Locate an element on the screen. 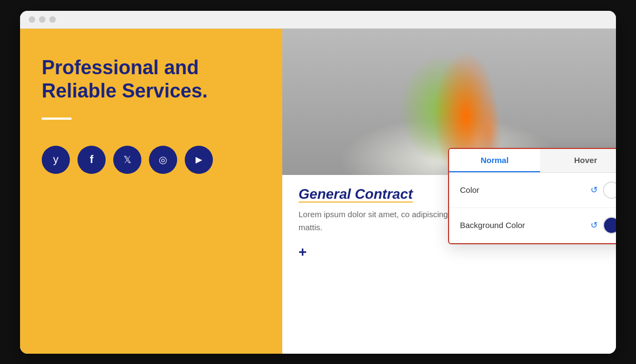 This screenshot has width=636, height=364. plus-button: + is located at coordinates (449, 252).